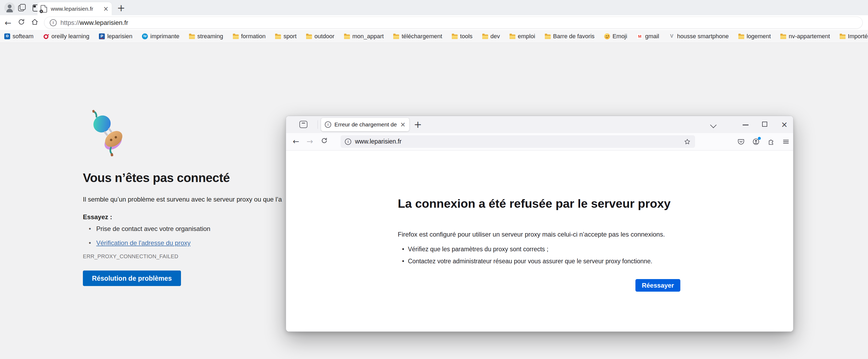 Image resolution: width=868 pixels, height=359 pixels. Describe the element at coordinates (19, 36) in the screenshot. I see `bookmark-softeam: softeam` at that location.